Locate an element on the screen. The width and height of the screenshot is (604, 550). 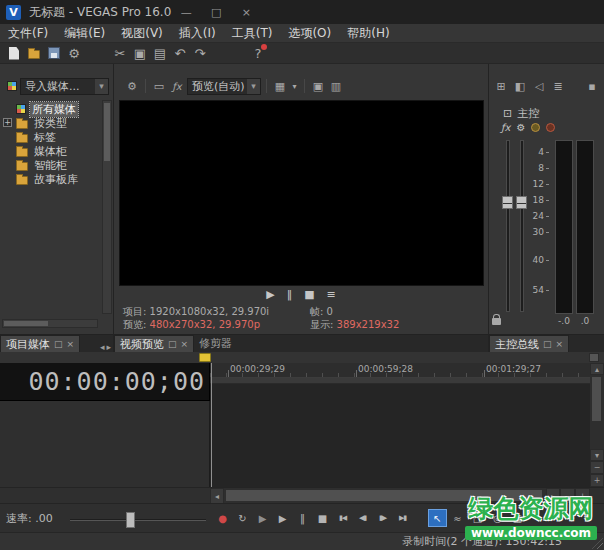
menu-options: 选项(O) is located at coordinates (310, 34).